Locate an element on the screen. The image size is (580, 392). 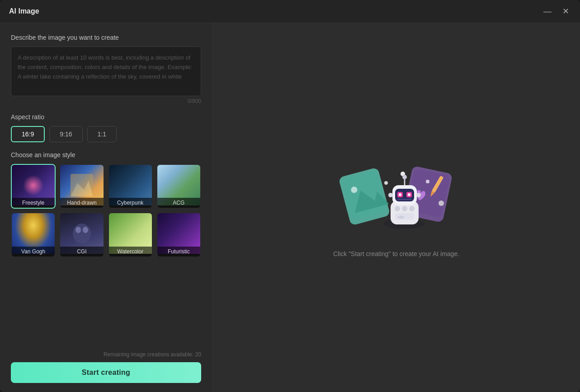
aspect-ratio-section: Aspect ratio 16:9 9:16 1:1 is located at coordinates (106, 128).